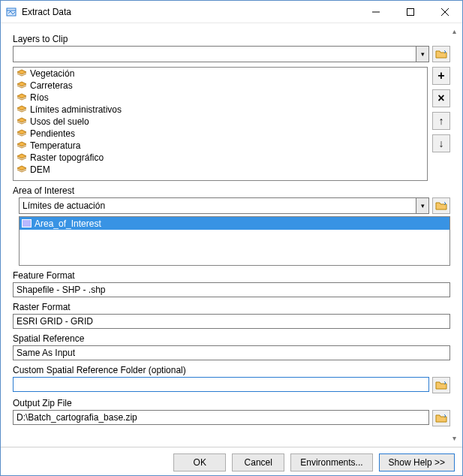 Image resolution: width=463 pixels, height=476 pixels. Describe the element at coordinates (200, 462) in the screenshot. I see `ok-button: OK` at that location.